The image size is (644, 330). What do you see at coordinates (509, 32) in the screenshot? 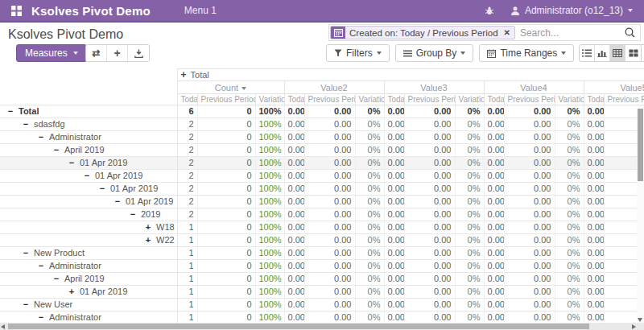
I see `facet-close-icon: ✕` at bounding box center [509, 32].